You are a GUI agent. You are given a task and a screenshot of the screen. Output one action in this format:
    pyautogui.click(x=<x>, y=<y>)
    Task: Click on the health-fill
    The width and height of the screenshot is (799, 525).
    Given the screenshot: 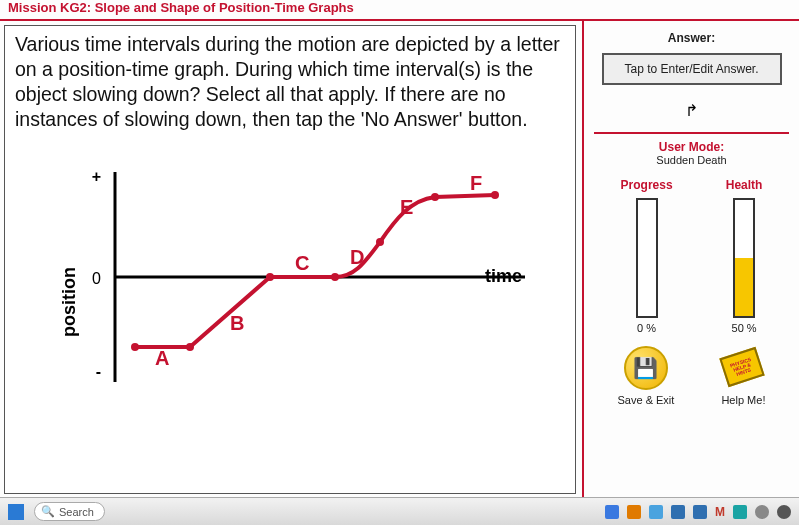 What is the action you would take?
    pyautogui.click(x=744, y=287)
    